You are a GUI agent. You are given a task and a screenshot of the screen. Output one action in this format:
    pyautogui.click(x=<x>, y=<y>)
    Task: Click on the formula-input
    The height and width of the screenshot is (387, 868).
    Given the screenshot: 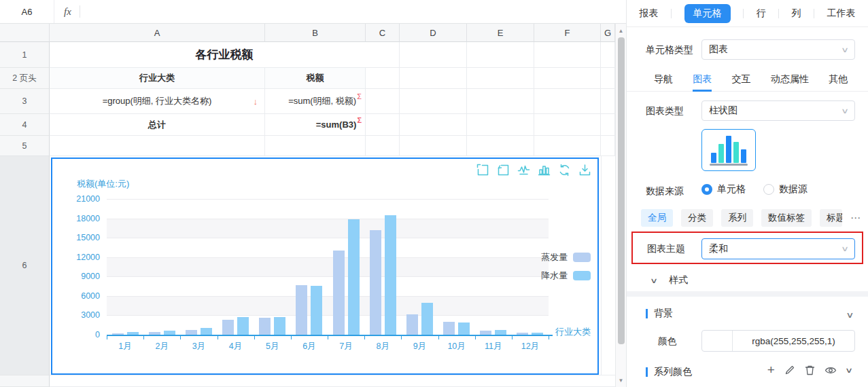 What is the action you would take?
    pyautogui.click(x=353, y=12)
    